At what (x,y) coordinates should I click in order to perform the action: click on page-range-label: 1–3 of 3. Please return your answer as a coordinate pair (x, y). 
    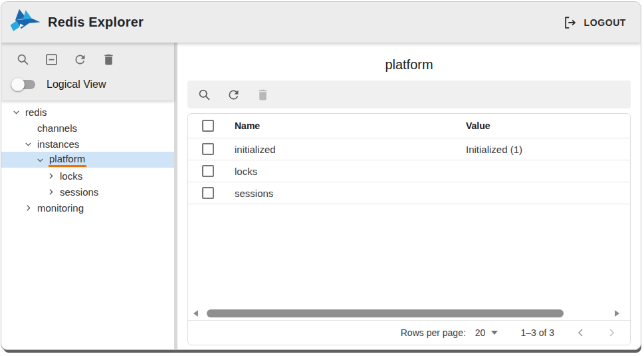
    Looking at the image, I should click on (537, 333).